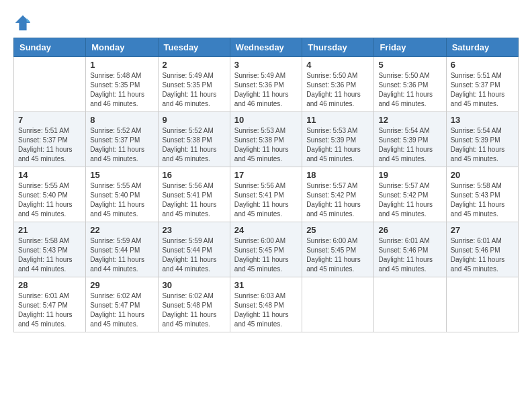 The image size is (532, 411). What do you see at coordinates (50, 175) in the screenshot?
I see `day-number: 14` at bounding box center [50, 175].